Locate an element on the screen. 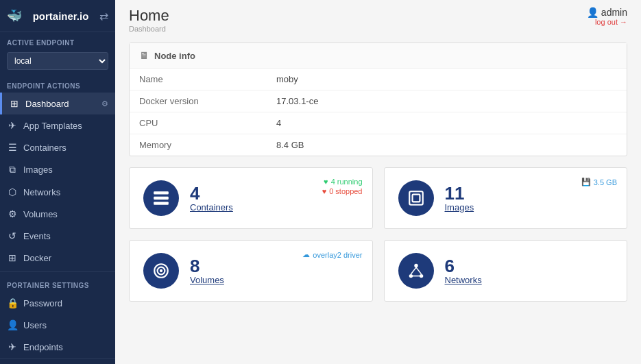  table-row: Memory 8.4 GB is located at coordinates (378, 145).